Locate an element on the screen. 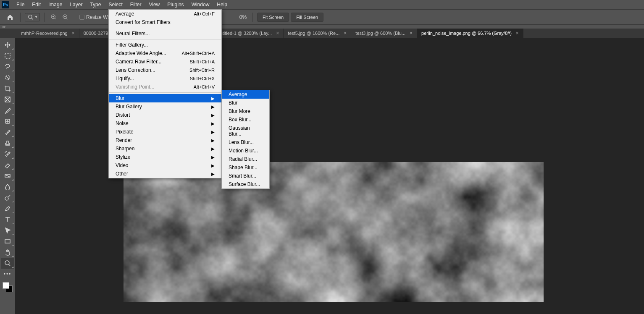 This screenshot has width=644, height=314. tool-dodge is located at coordinates (8, 198).